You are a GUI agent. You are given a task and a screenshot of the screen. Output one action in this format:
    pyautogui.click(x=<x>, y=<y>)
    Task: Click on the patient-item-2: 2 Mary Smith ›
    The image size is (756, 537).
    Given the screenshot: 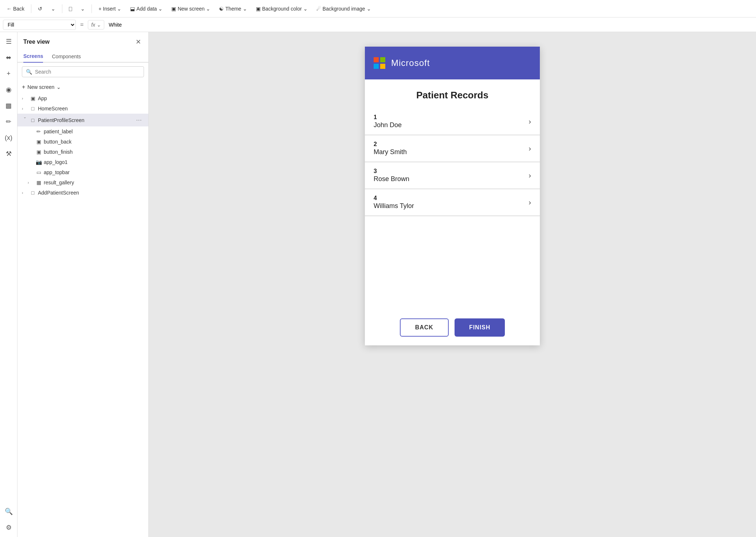 What is the action you would take?
    pyautogui.click(x=452, y=149)
    